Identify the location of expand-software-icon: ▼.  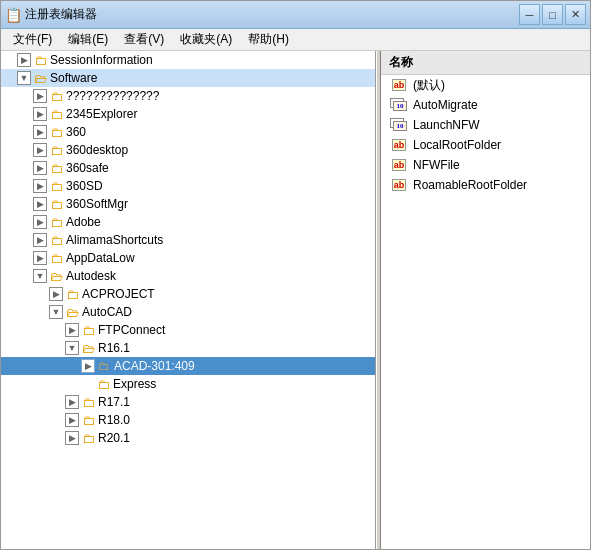
(24, 78).